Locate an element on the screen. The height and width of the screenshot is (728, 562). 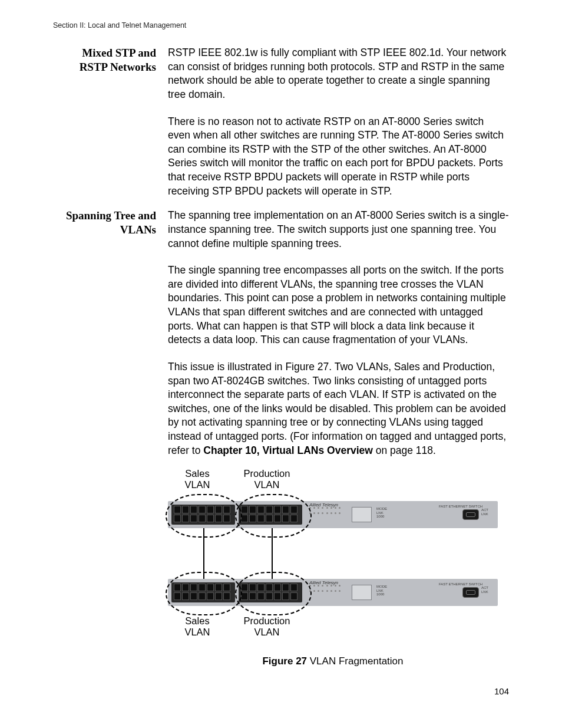
page-number: 104 is located at coordinates (502, 691).